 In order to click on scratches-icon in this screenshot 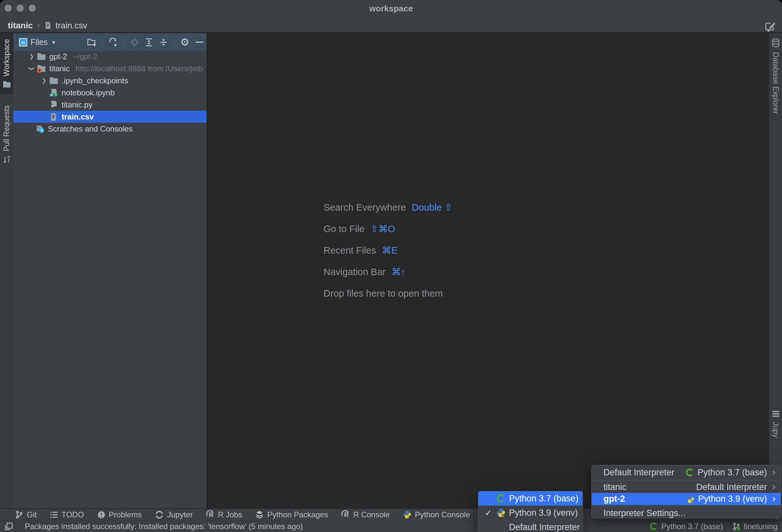, I will do `click(40, 129)`.